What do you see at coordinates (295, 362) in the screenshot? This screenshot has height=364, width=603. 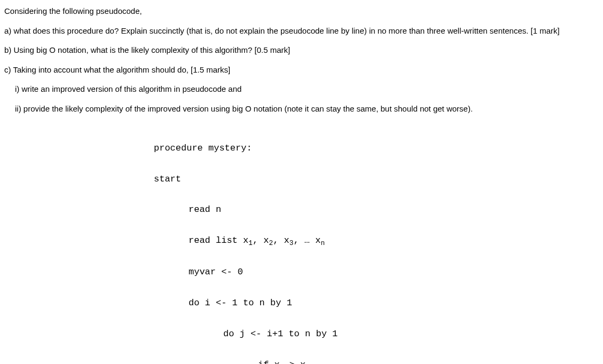 I see `code-text: > x` at bounding box center [295, 362].